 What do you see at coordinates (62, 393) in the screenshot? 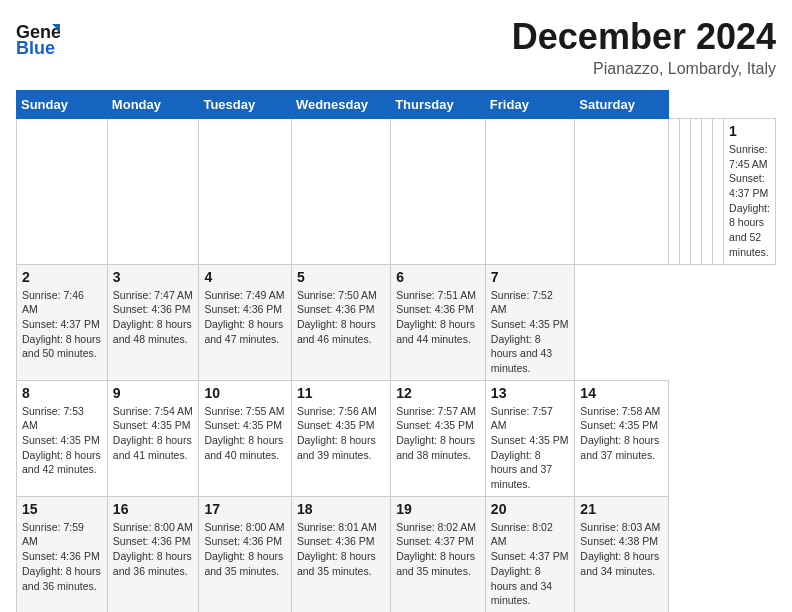
I see `day-number: 8` at bounding box center [62, 393].